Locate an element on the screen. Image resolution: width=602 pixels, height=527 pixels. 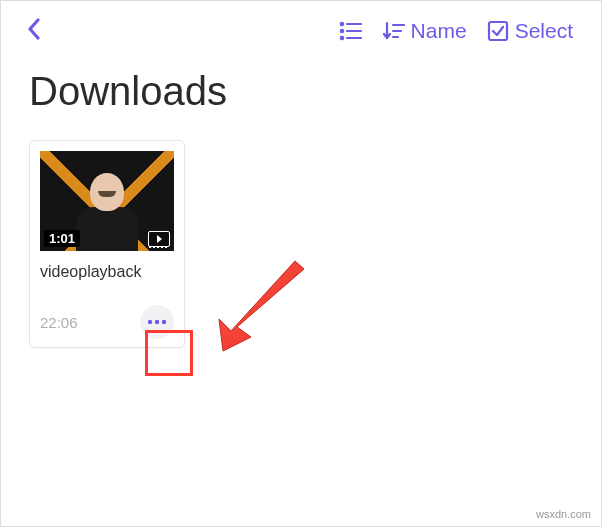
select-label: Select is located at coordinates (544, 31).